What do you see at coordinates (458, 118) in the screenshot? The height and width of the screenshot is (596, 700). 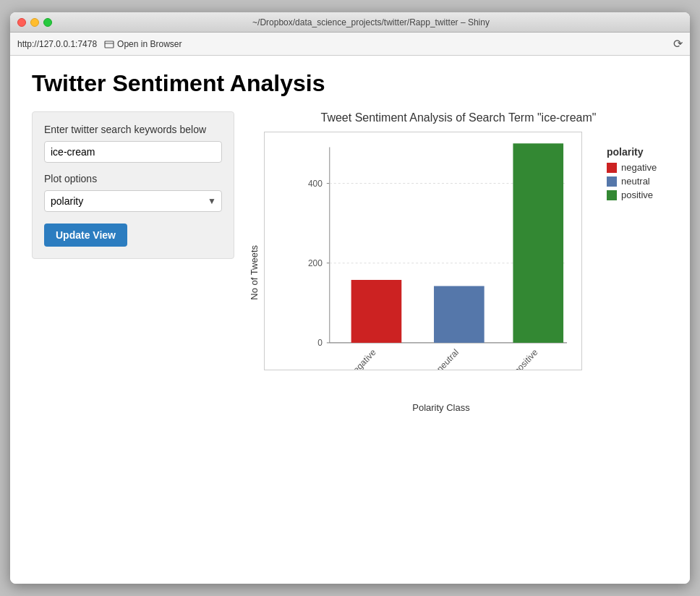 I see `chart-title: Tweet Sentiment Analysis of Search Term …` at bounding box center [458, 118].